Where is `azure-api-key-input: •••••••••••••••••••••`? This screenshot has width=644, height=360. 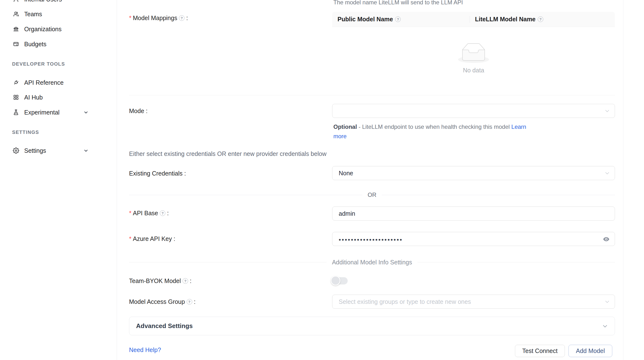 azure-api-key-input: ••••••••••••••••••••• is located at coordinates (474, 239).